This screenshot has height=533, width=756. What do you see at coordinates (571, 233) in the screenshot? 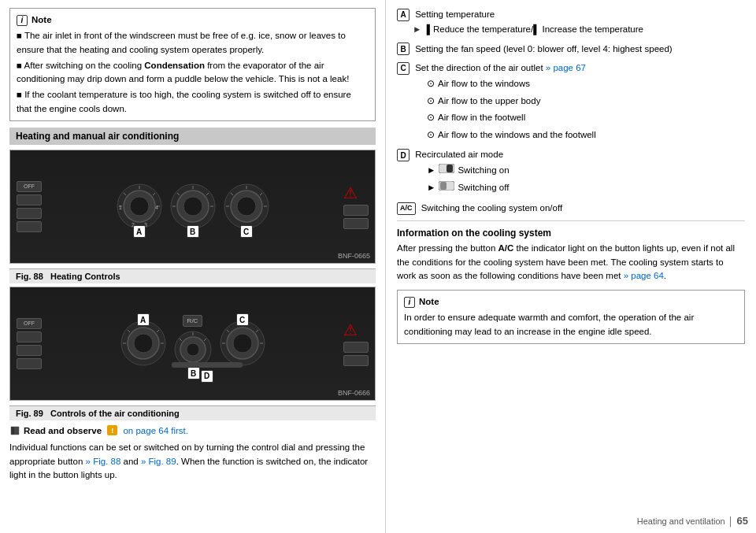
I see `info-heading: Information on the cooling system` at bounding box center [571, 233].